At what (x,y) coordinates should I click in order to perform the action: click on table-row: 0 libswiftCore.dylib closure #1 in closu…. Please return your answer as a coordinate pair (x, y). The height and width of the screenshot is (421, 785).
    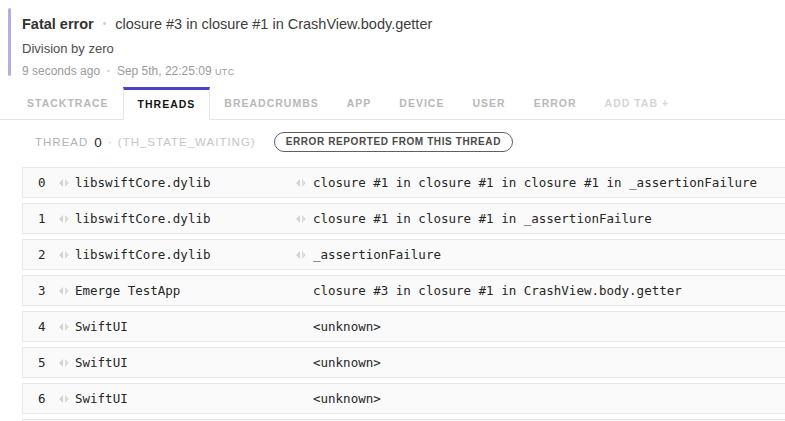
    Looking at the image, I should click on (404, 182).